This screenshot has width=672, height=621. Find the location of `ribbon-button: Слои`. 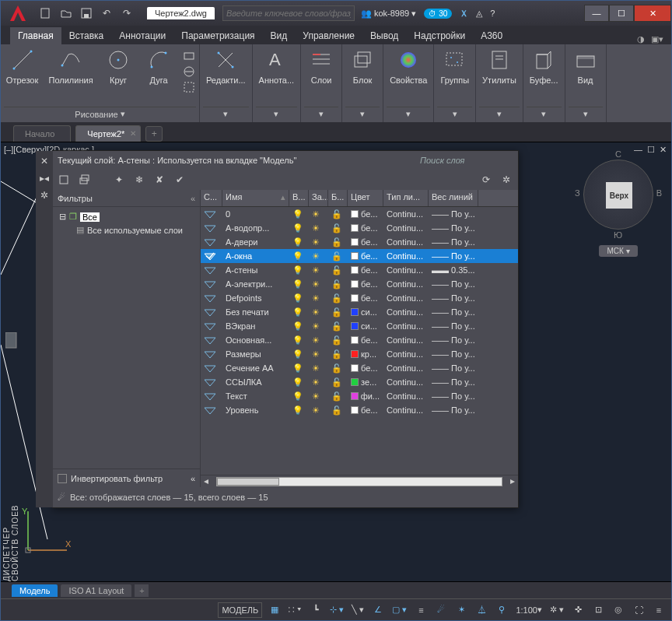

ribbon-button: Слои is located at coordinates (321, 66).